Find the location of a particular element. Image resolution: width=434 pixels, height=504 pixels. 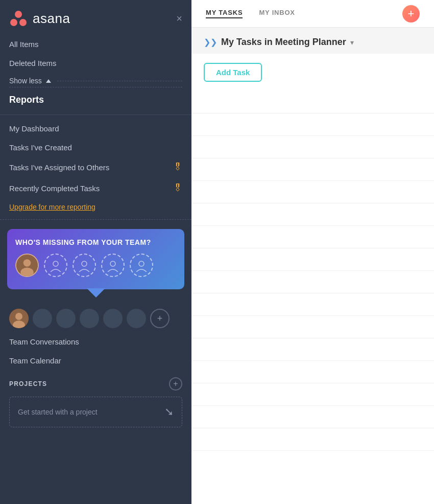

sidebar-item-team-conversations: Team Conversations is located at coordinates (96, 341).